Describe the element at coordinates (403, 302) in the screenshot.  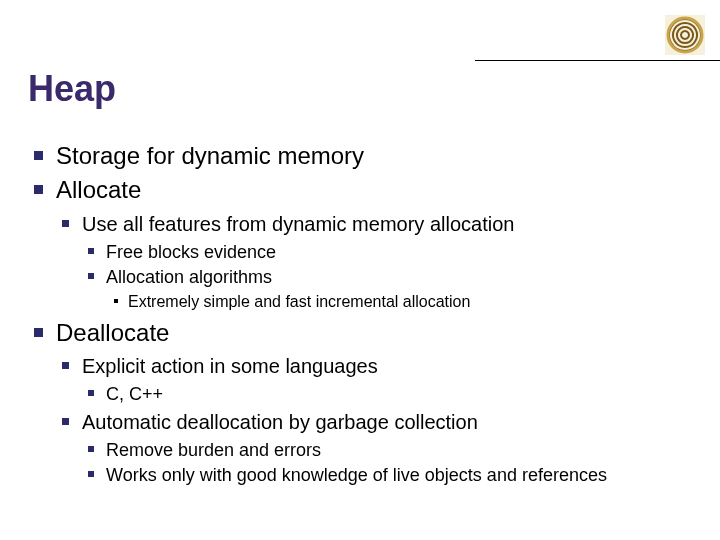
I see `bullet-l4: Extremely simple and fast incremental al…` at that location.